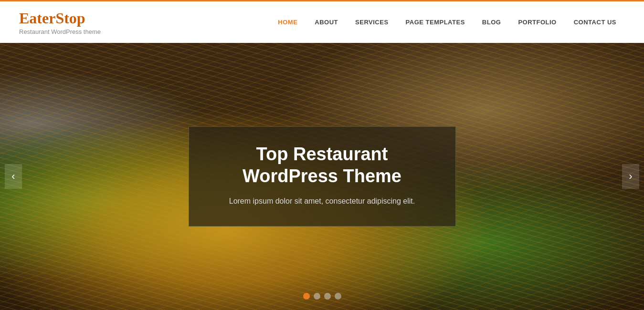 The image size is (644, 310). Describe the element at coordinates (13, 176) in the screenshot. I see `prev-arrow-icon: ‹` at that location.